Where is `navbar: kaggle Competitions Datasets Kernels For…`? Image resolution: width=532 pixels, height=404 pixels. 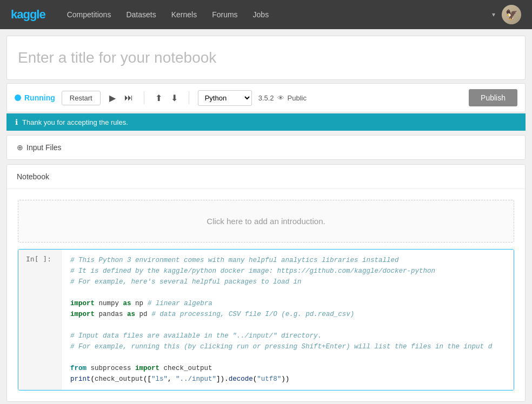
navbar: kaggle Competitions Datasets Kernels For… is located at coordinates (266, 15).